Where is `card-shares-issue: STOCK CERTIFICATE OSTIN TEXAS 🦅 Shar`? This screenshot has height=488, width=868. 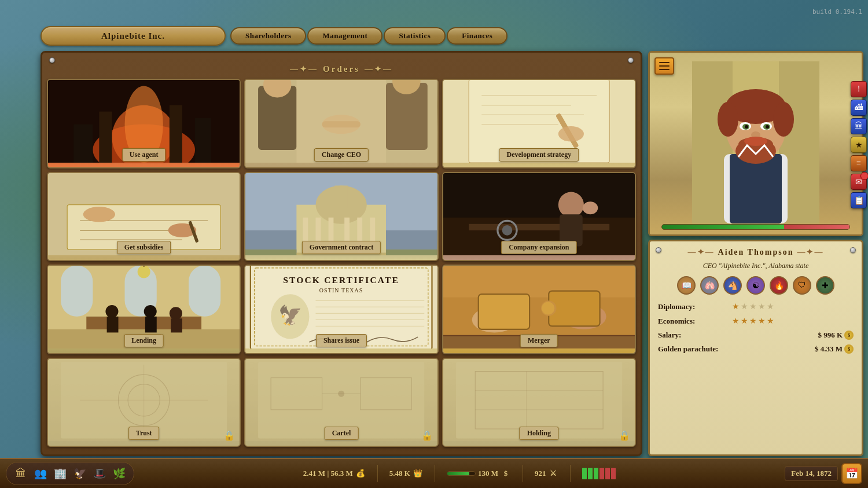 card-shares-issue: STOCK CERTIFICATE OSTIN TEXAS 🦅 Shar is located at coordinates (341, 309).